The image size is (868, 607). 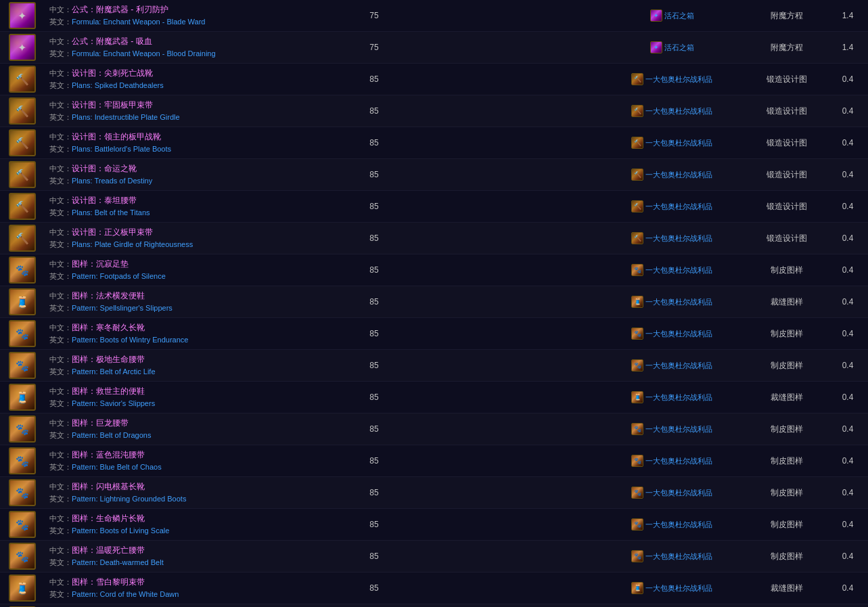 What do you see at coordinates (196, 181) in the screenshot?
I see `item-name-en: 英文：Plans: Treads of Destiny` at bounding box center [196, 181].